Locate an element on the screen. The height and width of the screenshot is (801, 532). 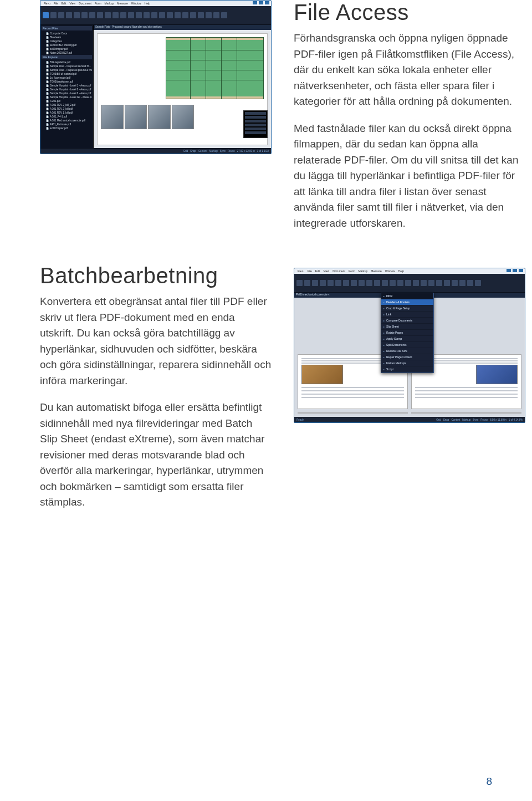
file-item: Sample Flats - Proposed second flr... is located at coordinates (66, 67).